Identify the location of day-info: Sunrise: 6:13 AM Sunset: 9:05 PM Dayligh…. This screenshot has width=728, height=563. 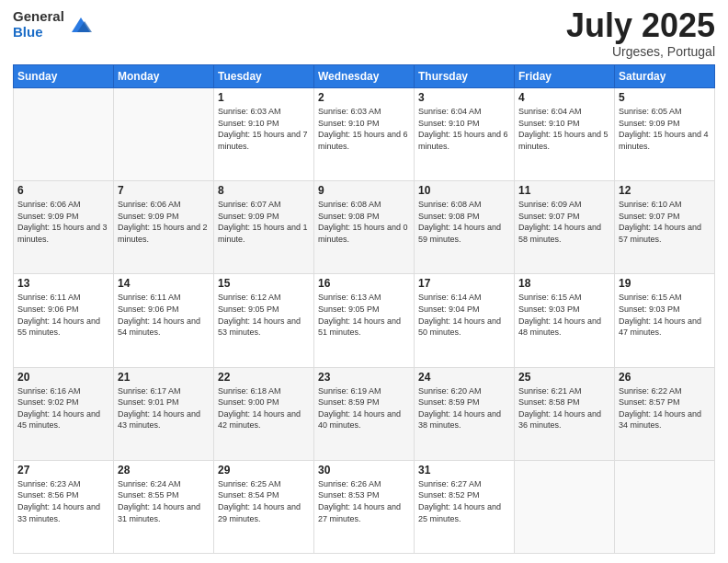
(364, 315).